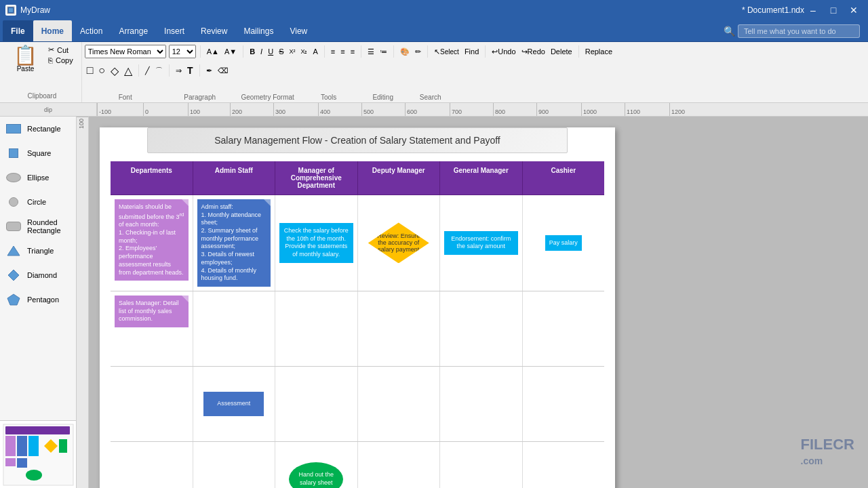 The image size is (868, 488). Describe the element at coordinates (446, 52) in the screenshot. I see `select-button: ↖ Select` at that location.